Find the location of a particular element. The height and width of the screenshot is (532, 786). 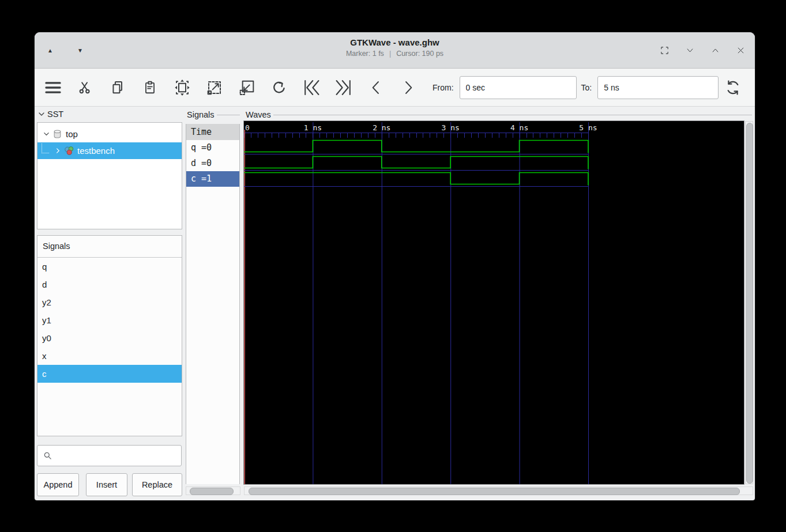

module-icon is located at coordinates (69, 151).